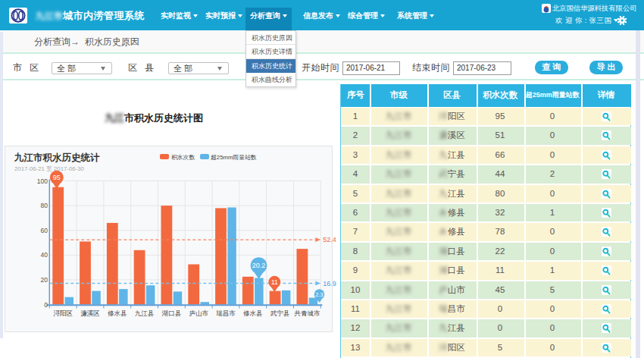  What do you see at coordinates (307, 313) in the screenshot?
I see `svg-text: 共青城市` at bounding box center [307, 313].